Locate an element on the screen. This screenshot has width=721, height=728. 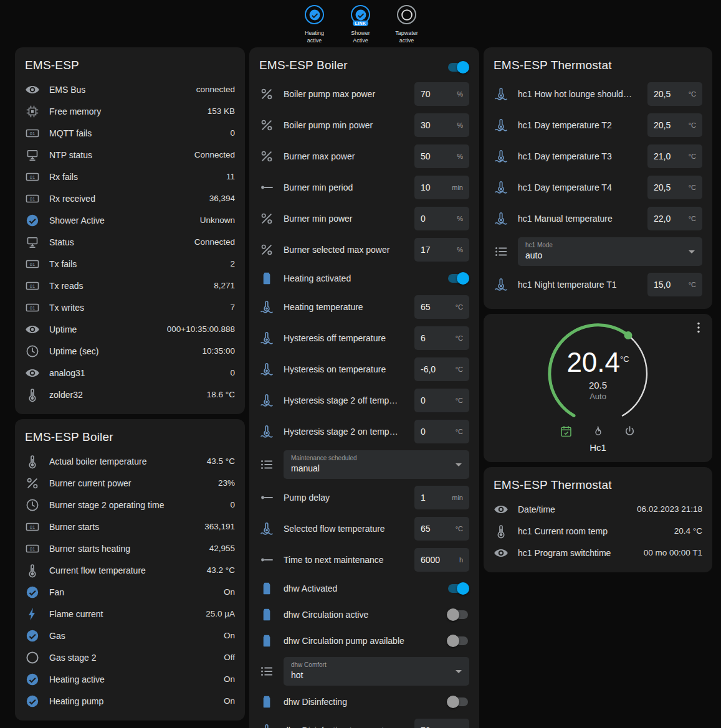
entity-value: 363,191 is located at coordinates (219, 527).